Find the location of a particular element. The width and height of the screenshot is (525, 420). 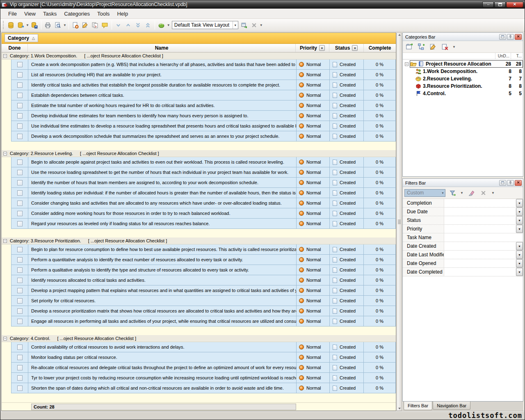

task-row: Shorten the span of dates during which a… is located at coordinates (203, 388).